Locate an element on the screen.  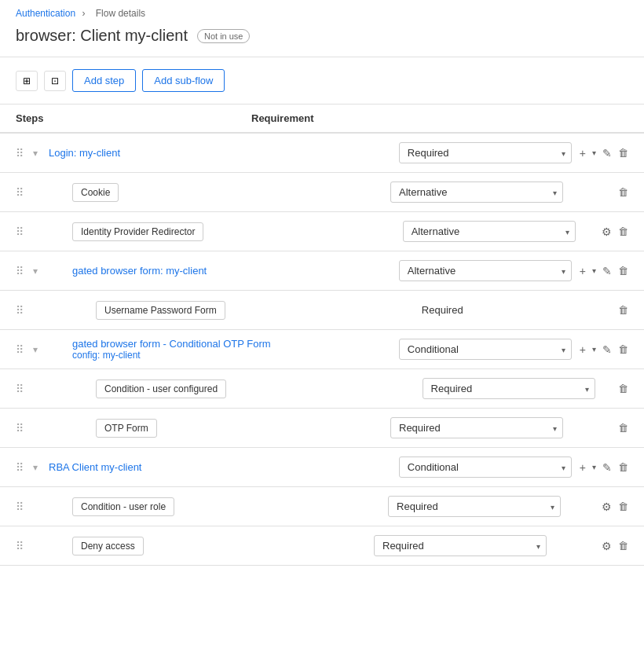
table-row: ⠿OTP FormRequiredAlternativeConditionalD… is located at coordinates (322, 428).